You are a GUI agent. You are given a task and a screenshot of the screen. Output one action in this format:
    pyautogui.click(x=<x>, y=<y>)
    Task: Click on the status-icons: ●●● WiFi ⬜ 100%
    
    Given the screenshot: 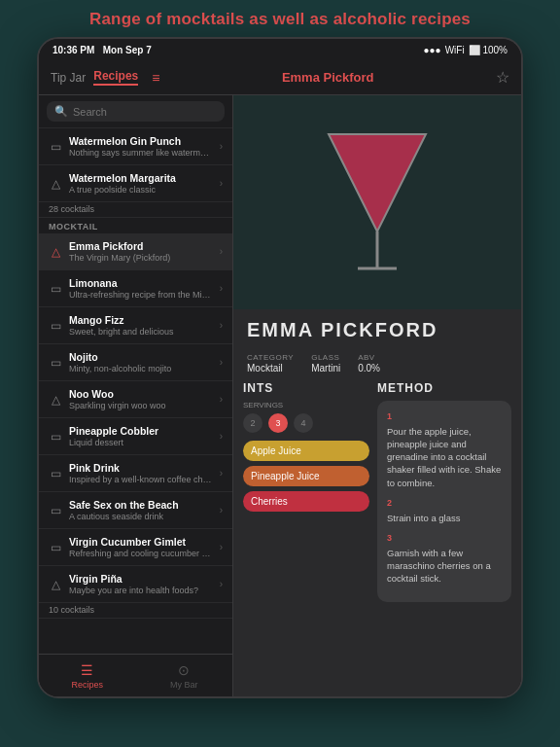 What is the action you would take?
    pyautogui.click(x=466, y=51)
    